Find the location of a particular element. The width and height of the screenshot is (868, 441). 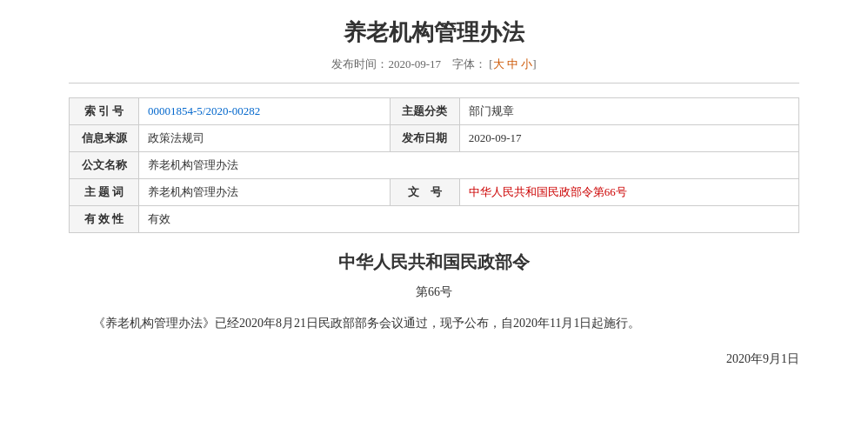

meta-line: 发布时间：2020-09-17 字体： [大 中 小] is located at coordinates (434, 64).